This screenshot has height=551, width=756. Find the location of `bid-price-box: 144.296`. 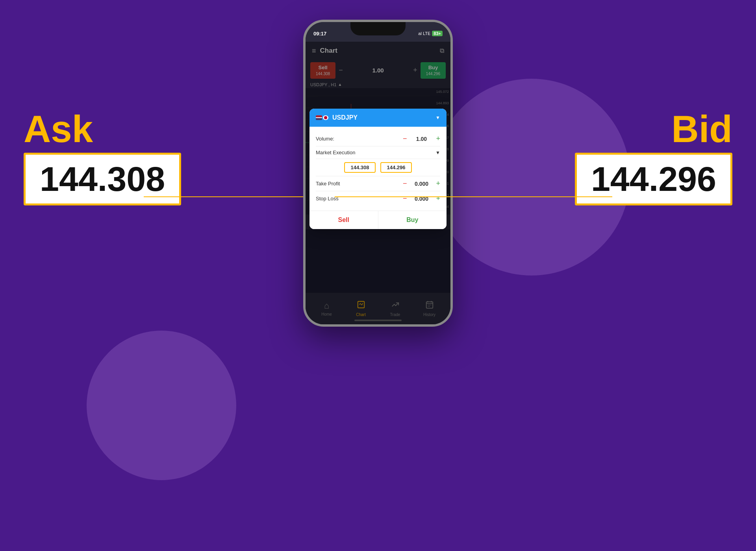

bid-price-box: 144.296 is located at coordinates (654, 179).